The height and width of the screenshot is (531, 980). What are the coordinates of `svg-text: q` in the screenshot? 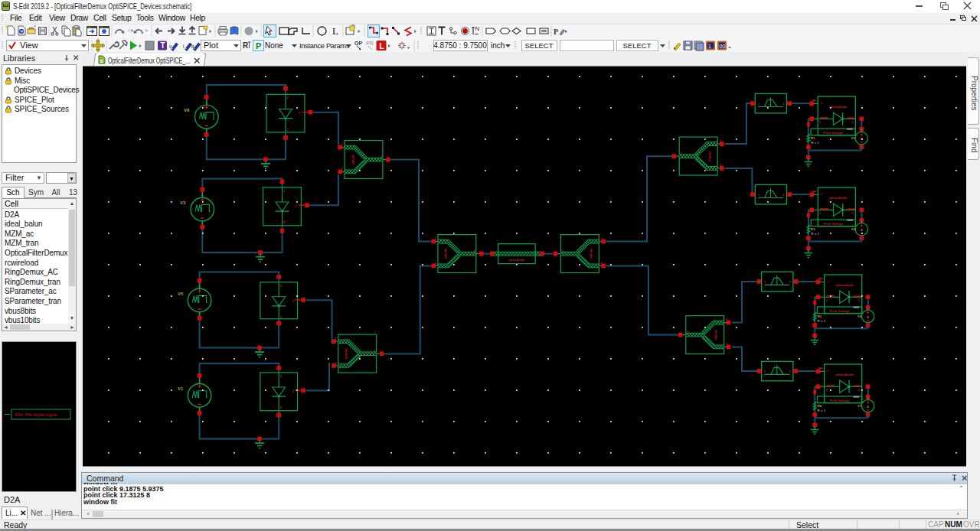 It's located at (193, 47).